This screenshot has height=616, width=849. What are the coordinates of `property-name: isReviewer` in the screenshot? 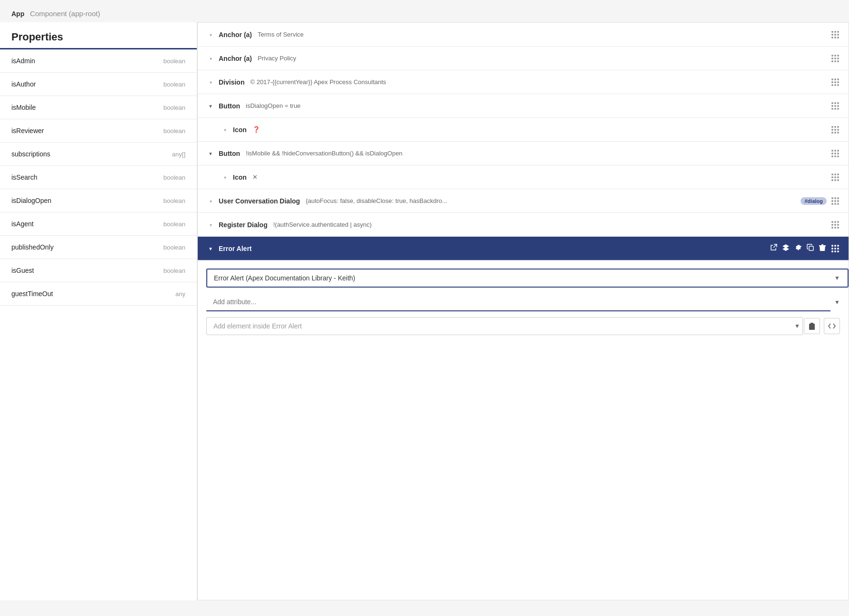 It's located at (28, 131).